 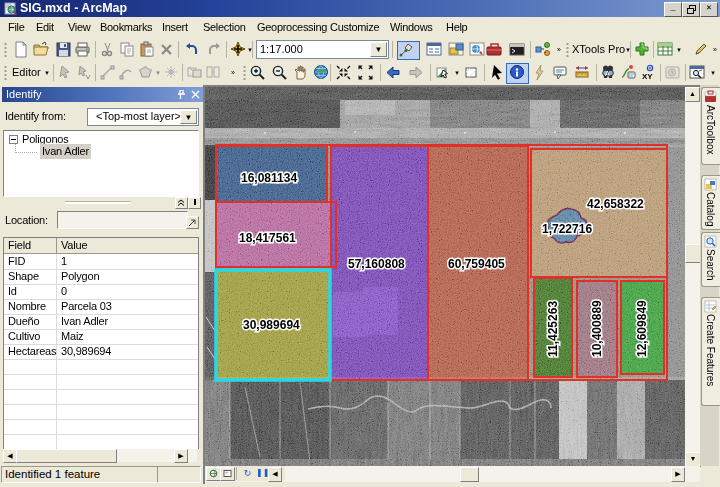 I want to click on svg-text: 1,722716, so click(x=567, y=229).